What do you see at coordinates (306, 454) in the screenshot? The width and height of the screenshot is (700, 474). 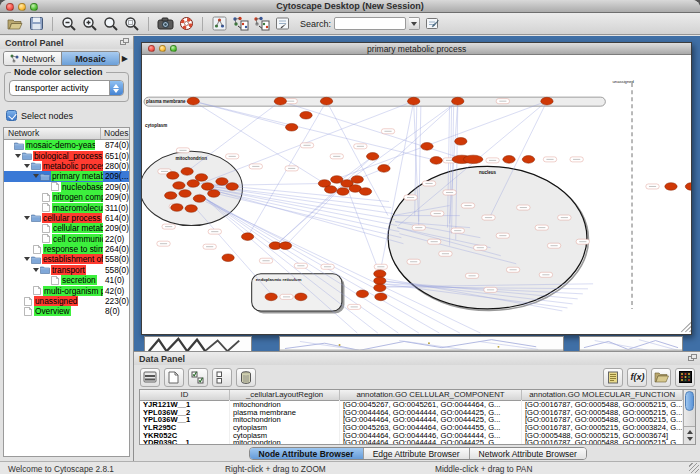 I see `tab-node-attribute-browser: Node Attribute Browser` at bounding box center [306, 454].